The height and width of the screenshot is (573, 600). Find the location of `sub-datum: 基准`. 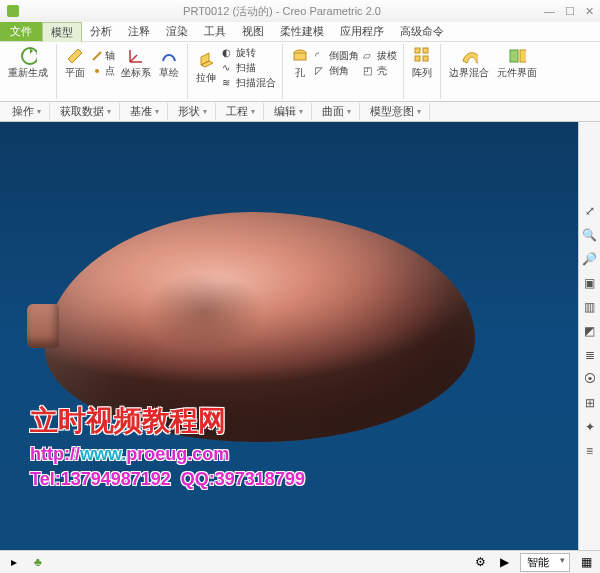

sub-datum: 基准 is located at coordinates (145, 112).